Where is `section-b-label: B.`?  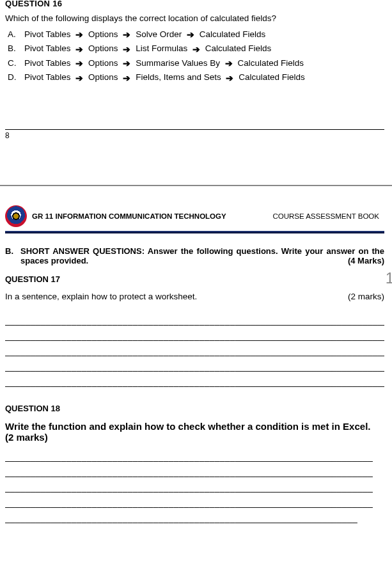
section-b-label: B. is located at coordinates (13, 256).